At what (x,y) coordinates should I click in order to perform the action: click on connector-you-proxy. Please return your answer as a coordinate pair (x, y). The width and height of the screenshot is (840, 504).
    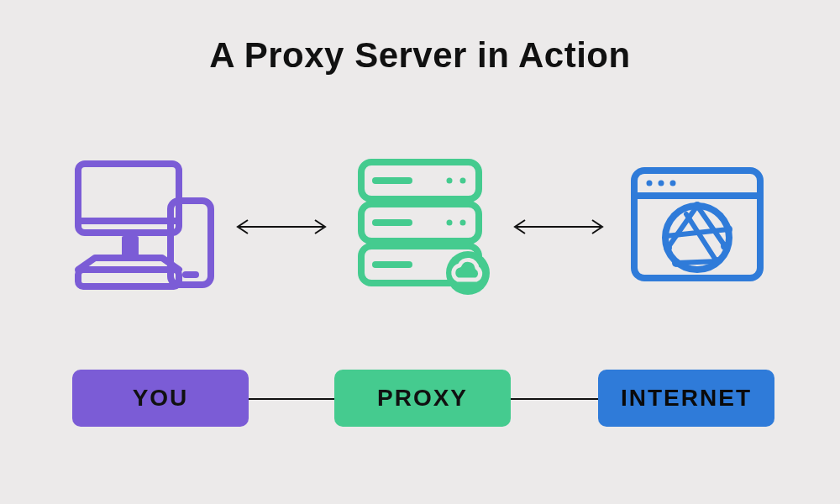
    Looking at the image, I should click on (291, 399).